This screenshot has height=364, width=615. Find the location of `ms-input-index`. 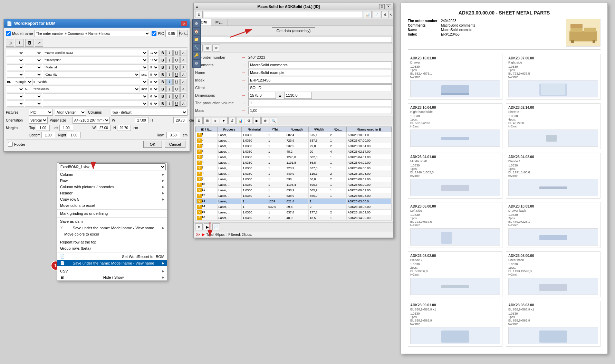

ms-input-index is located at coordinates (320, 80).